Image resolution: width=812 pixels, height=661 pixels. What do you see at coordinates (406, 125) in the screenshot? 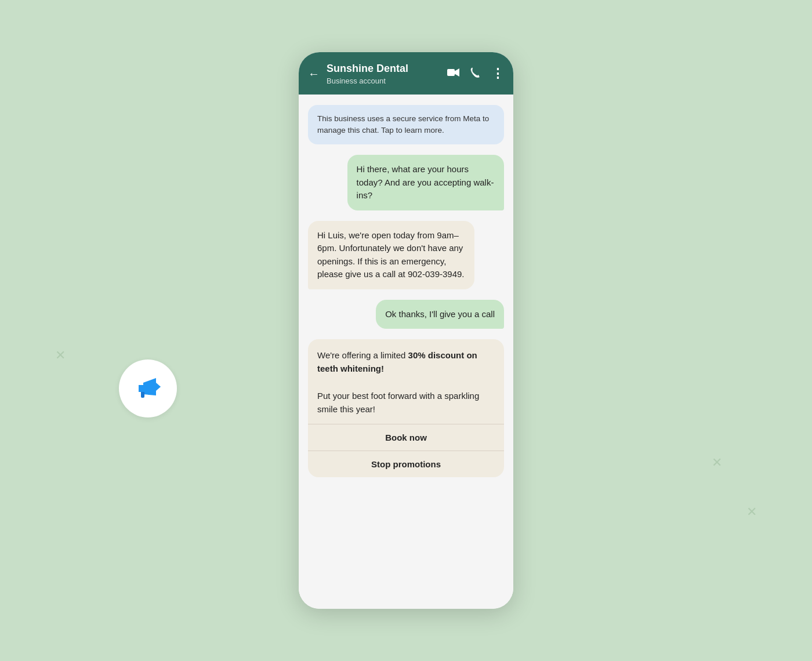
I see `system-message: This business uses a secure service from…` at bounding box center [406, 125].